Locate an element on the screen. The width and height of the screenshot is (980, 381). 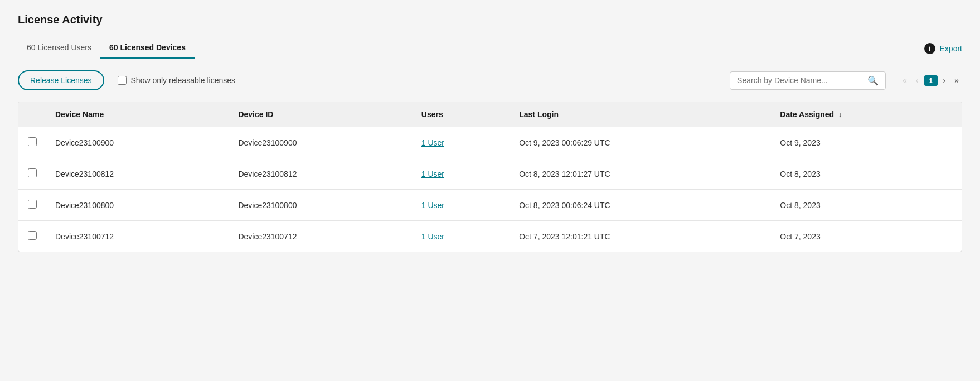
row-users-3: 1 User is located at coordinates (462, 237).